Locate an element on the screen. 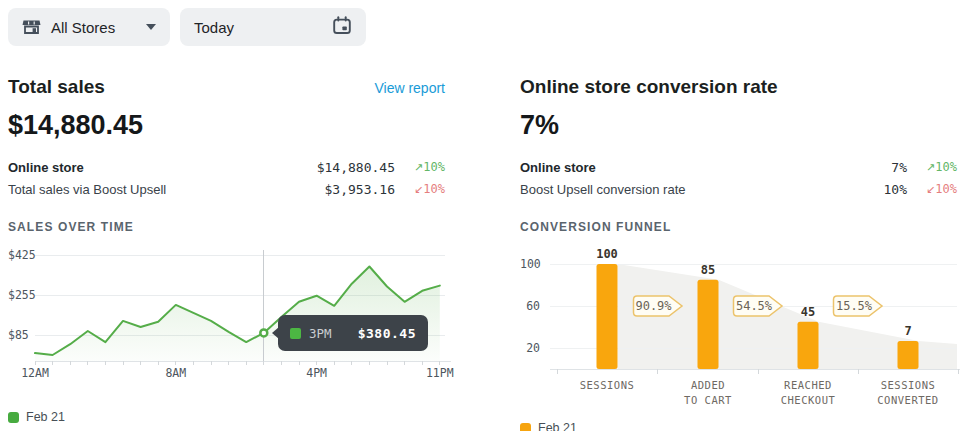 The height and width of the screenshot is (431, 960). conversion-rate-badge: 15.5% is located at coordinates (858, 306).